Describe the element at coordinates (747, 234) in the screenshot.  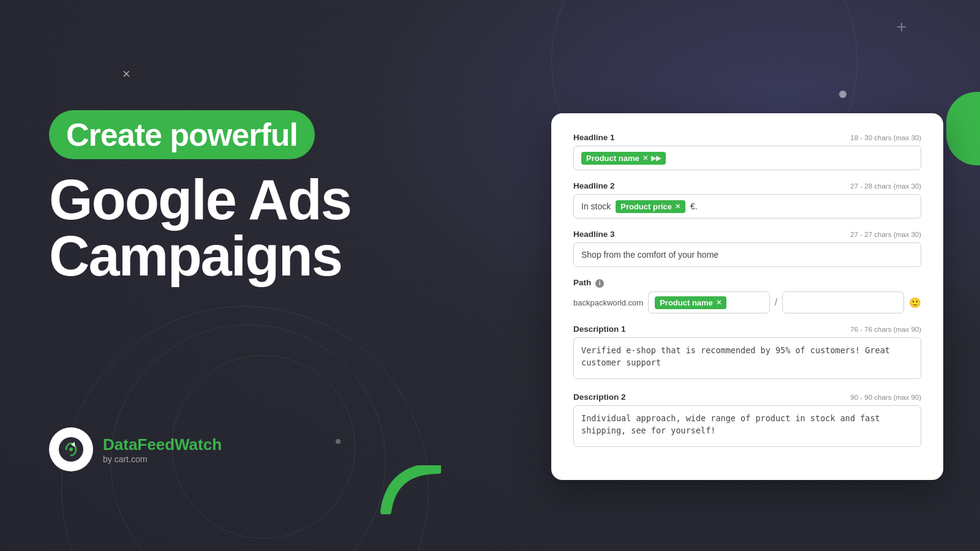
I see `headline3-label-row: Headline 3 27 - 27 chars (max 30)` at that location.